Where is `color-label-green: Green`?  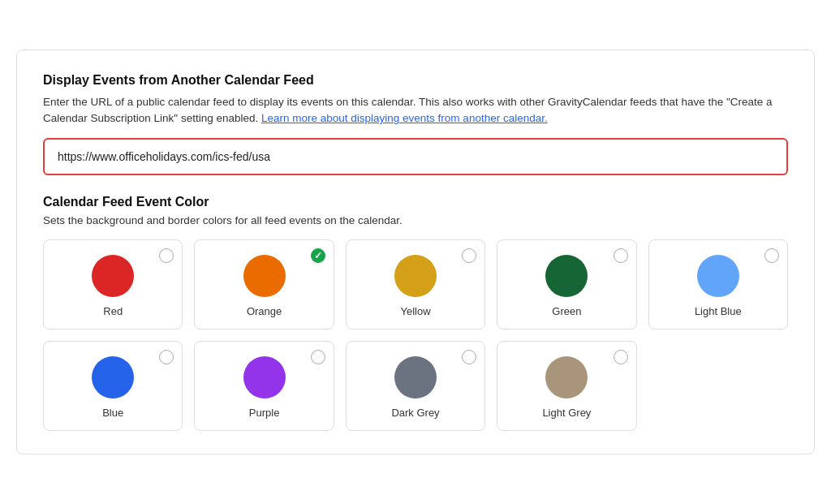
color-label-green: Green is located at coordinates (566, 312).